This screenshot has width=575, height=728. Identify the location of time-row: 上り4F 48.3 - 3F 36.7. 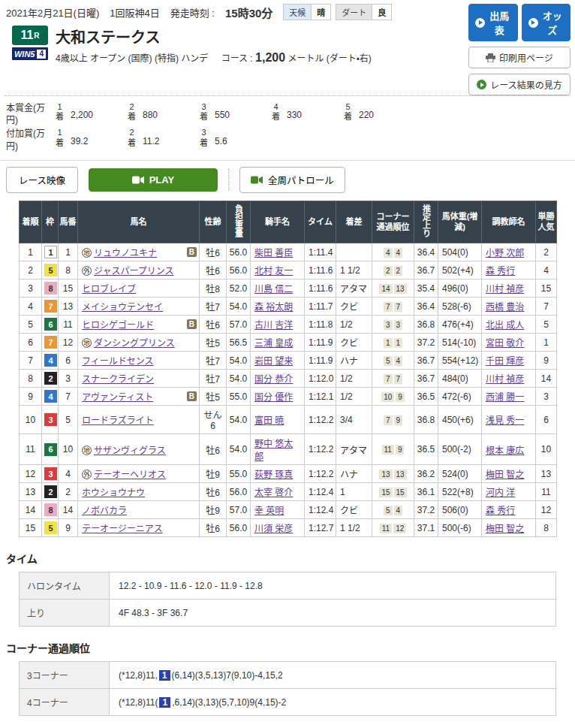
(288, 613).